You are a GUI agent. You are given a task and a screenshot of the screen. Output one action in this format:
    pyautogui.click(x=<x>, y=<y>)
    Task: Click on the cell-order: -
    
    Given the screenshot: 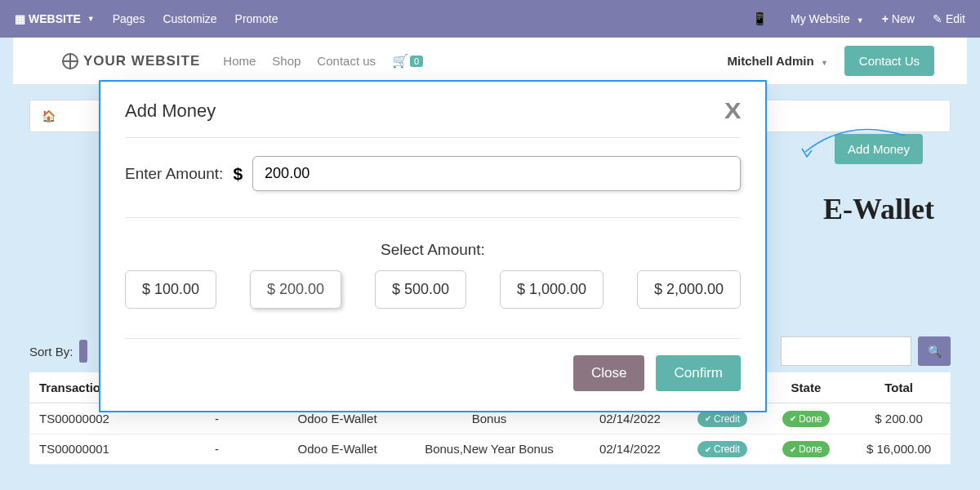 What is the action you would take?
    pyautogui.click(x=216, y=449)
    